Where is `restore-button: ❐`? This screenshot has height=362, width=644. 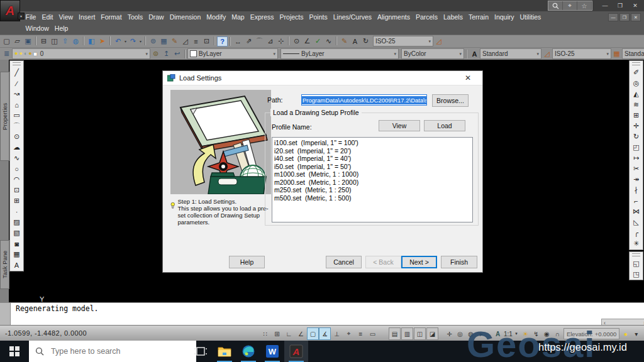 restore-button: ❐ is located at coordinates (620, 6).